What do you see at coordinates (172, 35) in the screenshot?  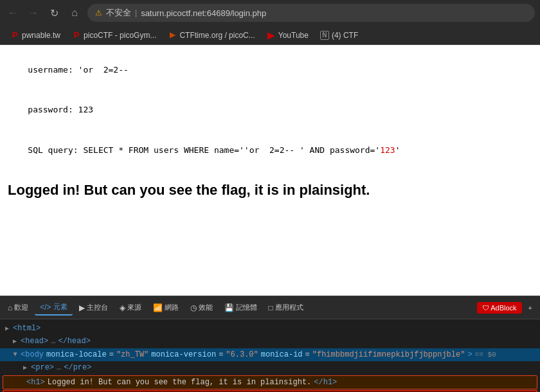 I see `bookmark-ctftime-icon: ▶` at bounding box center [172, 35].